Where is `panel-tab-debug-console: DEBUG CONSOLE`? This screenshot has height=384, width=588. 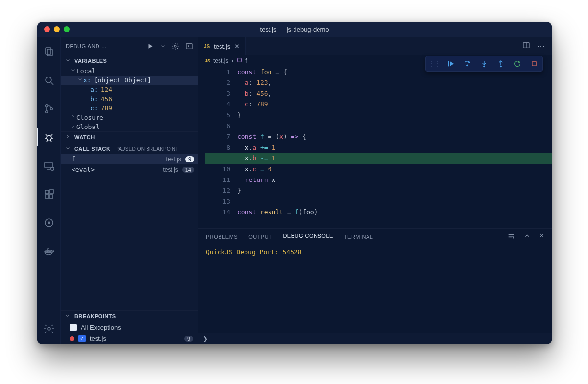 panel-tab-debug-console: DEBUG CONSOLE is located at coordinates (308, 237).